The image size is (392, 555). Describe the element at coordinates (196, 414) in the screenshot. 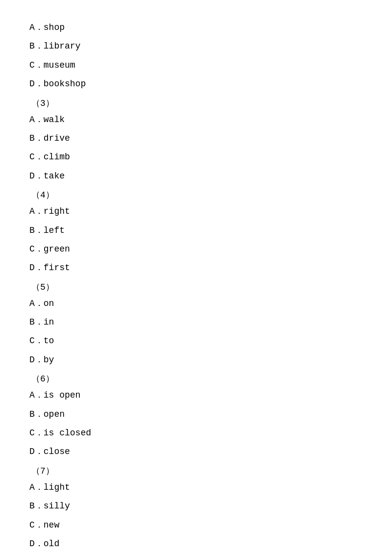

I see `list-item: B．open` at that location.